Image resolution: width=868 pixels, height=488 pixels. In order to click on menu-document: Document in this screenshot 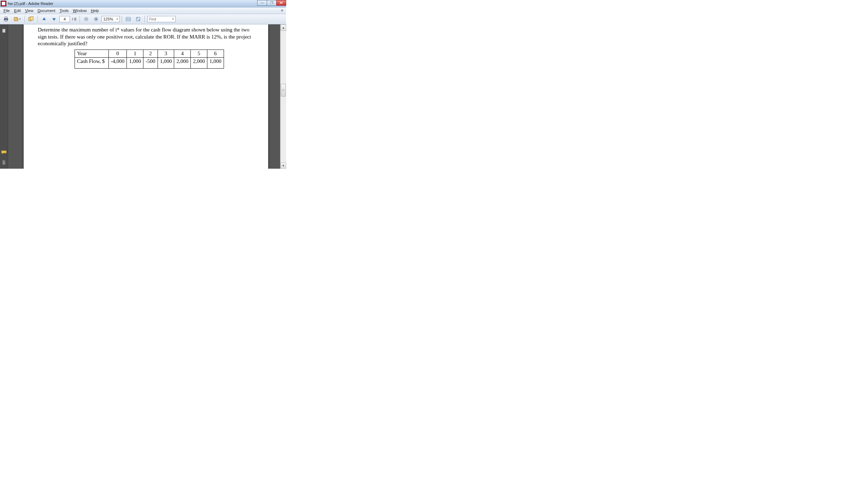, I will do `click(46, 11)`.